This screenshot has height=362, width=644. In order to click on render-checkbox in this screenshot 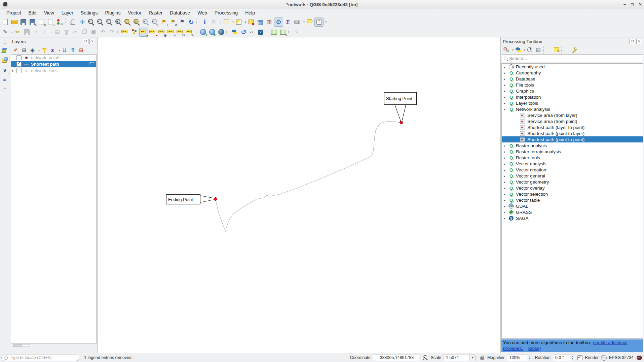, I will do `click(580, 358)`.